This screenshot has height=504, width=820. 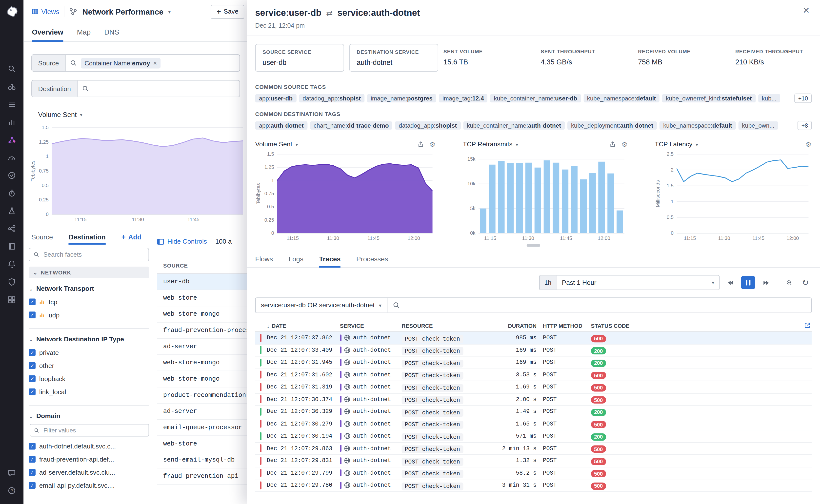 I want to click on alerts-icon, so click(x=11, y=264).